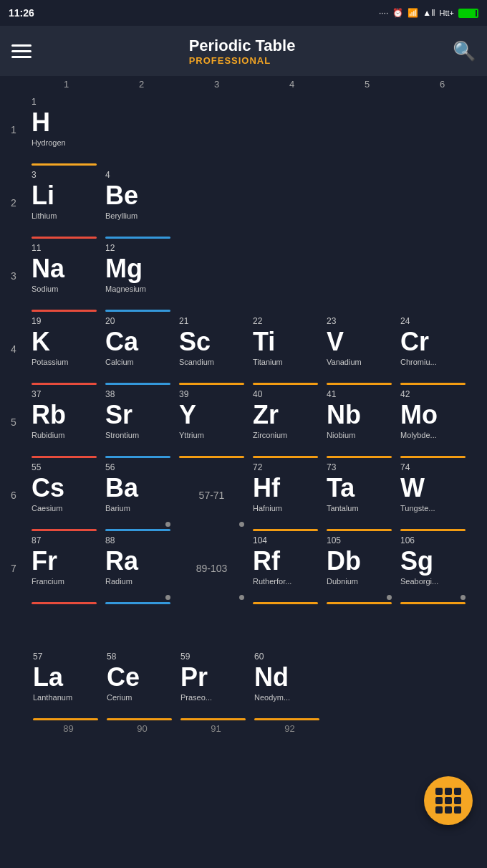 This screenshot has height=868, width=487. Describe the element at coordinates (138, 568) in the screenshot. I see `element-Ra: 88 Ra Radium` at that location.